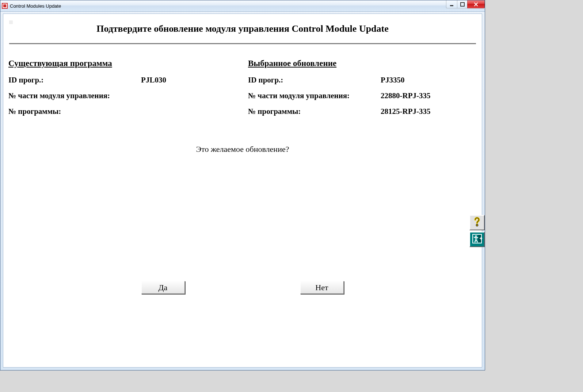 The width and height of the screenshot is (583, 392). What do you see at coordinates (314, 112) in the screenshot?
I see `update-prog-no-label: № программы:` at bounding box center [314, 112].